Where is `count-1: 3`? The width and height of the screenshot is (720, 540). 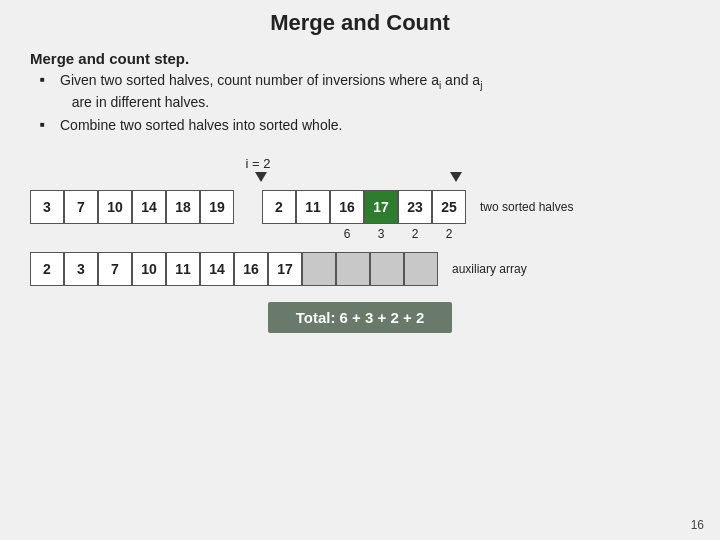 count-1: 3 is located at coordinates (381, 234).